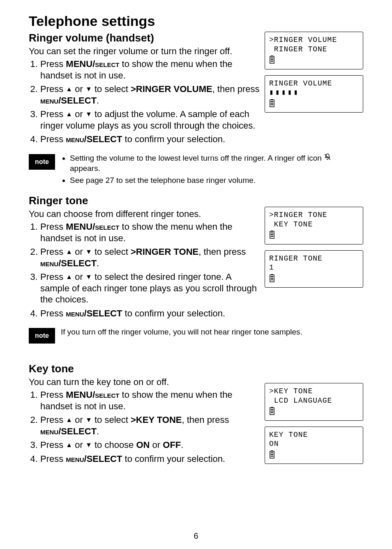 This screenshot has width=392, height=549. Describe the element at coordinates (150, 288) in the screenshot. I see `step: Press ▲ or ▼ to select the desired ringe…` at that location.